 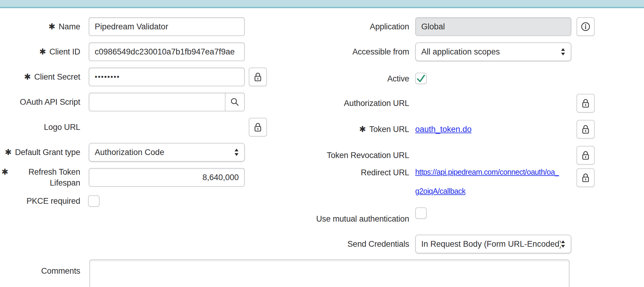 I want to click on token-url-lock-button, so click(x=586, y=129).